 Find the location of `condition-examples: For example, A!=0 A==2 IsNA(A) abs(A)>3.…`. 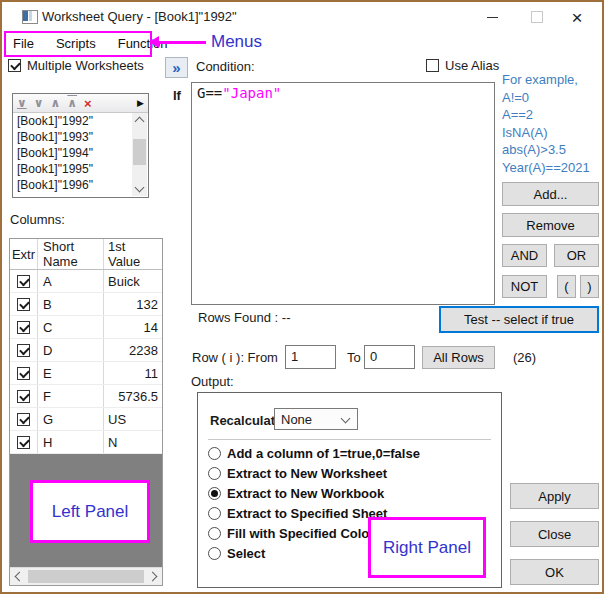

condition-examples: For example, A!=0 A==2 IsNA(A) abs(A)>3.… is located at coordinates (546, 124).